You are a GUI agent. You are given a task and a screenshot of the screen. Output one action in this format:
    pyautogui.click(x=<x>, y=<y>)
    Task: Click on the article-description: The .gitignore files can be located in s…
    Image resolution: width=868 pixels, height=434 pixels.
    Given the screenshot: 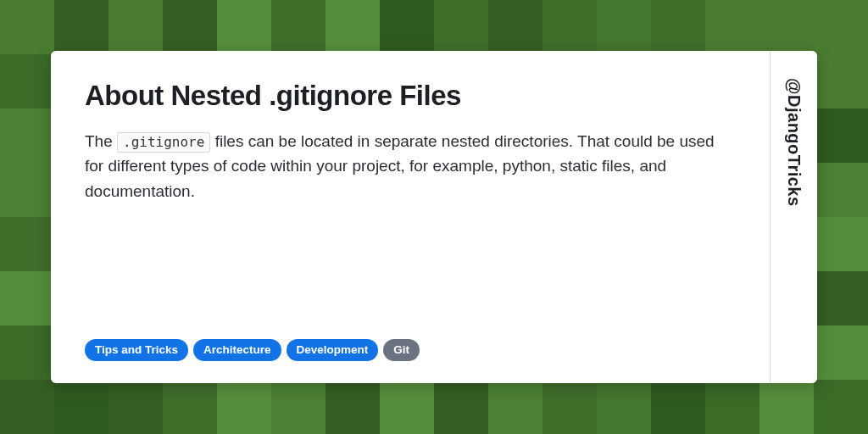 What is the action you would take?
    pyautogui.click(x=410, y=166)
    